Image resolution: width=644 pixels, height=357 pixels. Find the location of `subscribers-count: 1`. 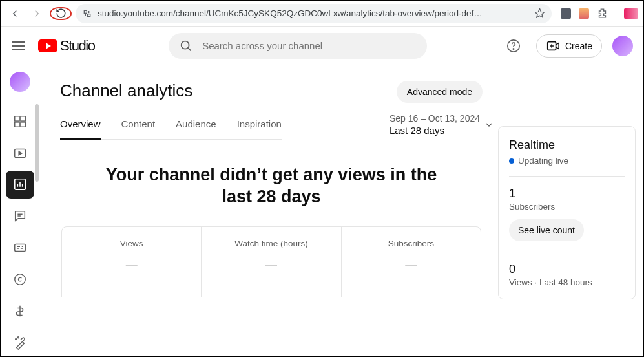

subscribers-count: 1 is located at coordinates (567, 194).